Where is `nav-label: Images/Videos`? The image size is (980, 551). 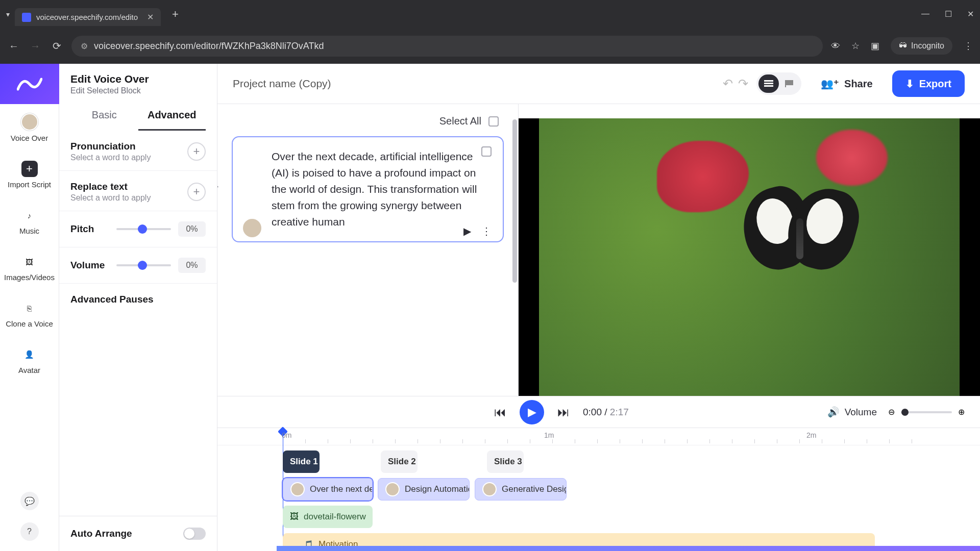 nav-label: Images/Videos is located at coordinates (30, 278).